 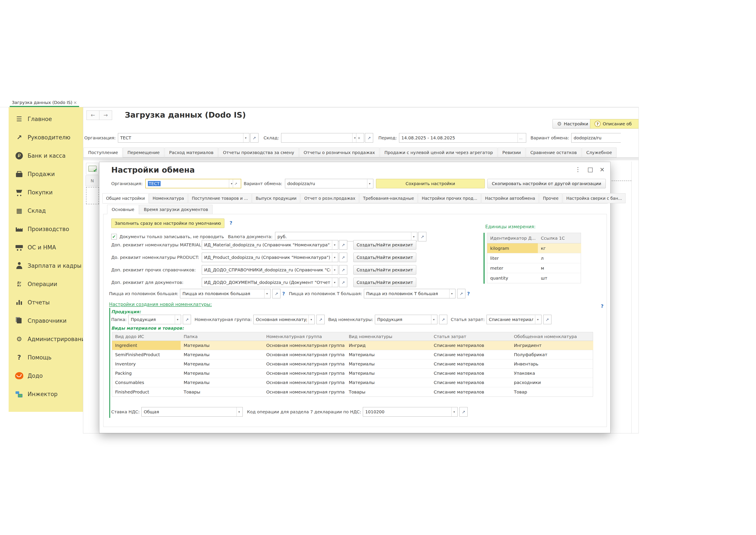 I want to click on sidebar-item-bank: Банк и касса, so click(x=46, y=155).